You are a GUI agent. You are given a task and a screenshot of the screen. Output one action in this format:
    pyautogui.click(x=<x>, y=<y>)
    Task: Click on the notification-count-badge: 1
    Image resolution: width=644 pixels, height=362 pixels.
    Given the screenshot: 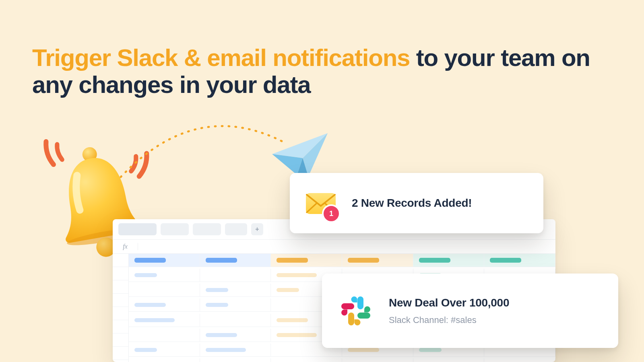 What is the action you would take?
    pyautogui.click(x=331, y=214)
    